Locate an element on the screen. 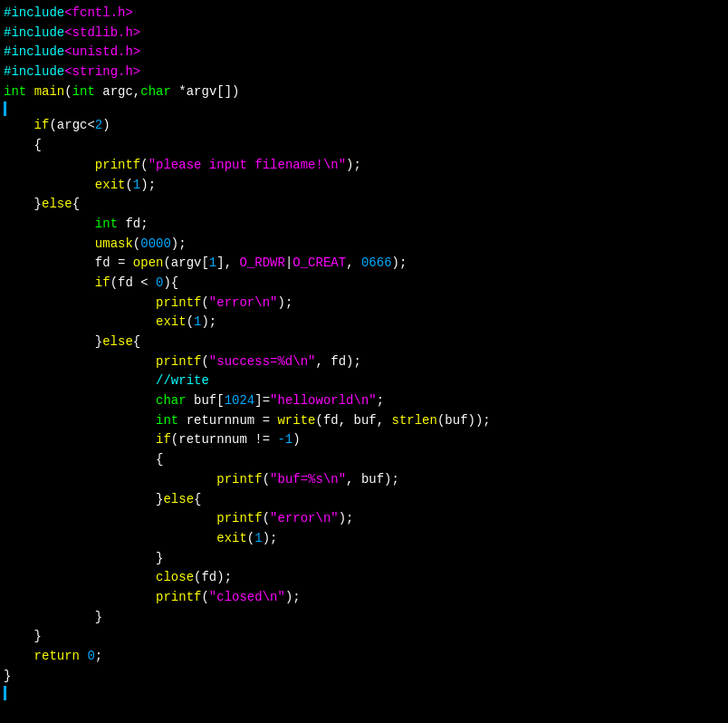 The width and height of the screenshot is (728, 723). code-line-13: umask(0000); is located at coordinates (364, 245).